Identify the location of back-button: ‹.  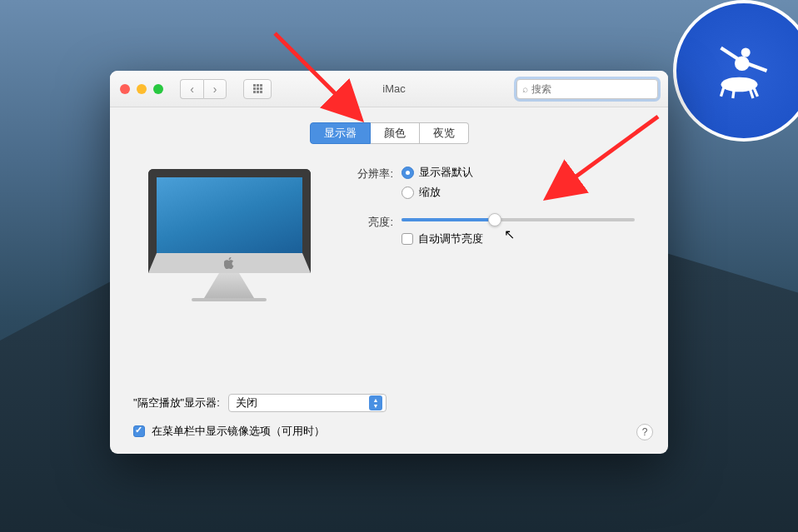
(192, 89).